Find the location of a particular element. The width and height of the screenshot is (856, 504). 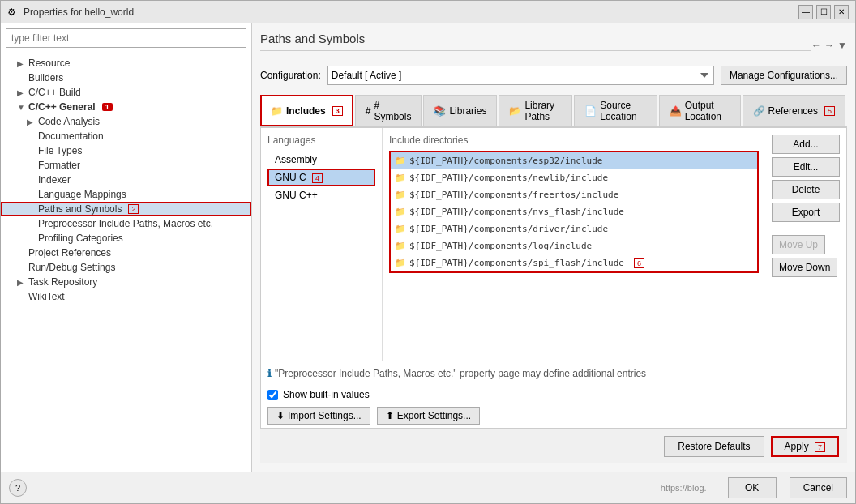

tree-item-documentation: Documentation is located at coordinates (126, 136).